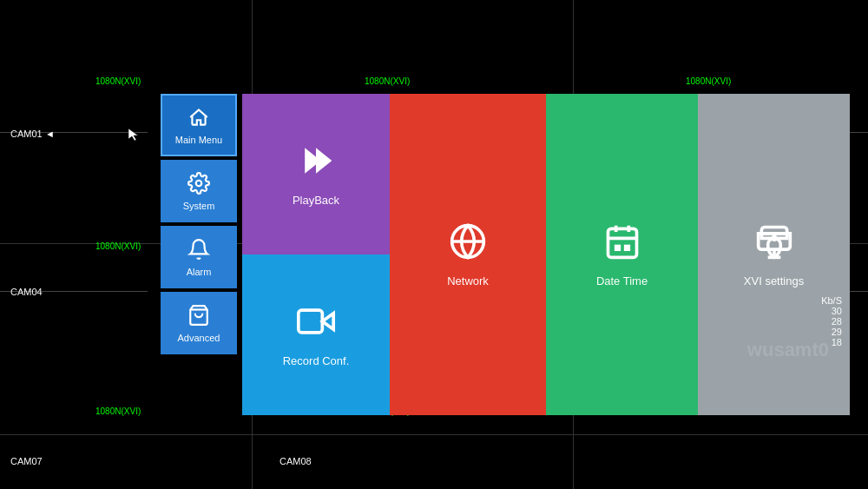 This screenshot has height=489, width=868. I want to click on camera-record-icon, so click(316, 325).